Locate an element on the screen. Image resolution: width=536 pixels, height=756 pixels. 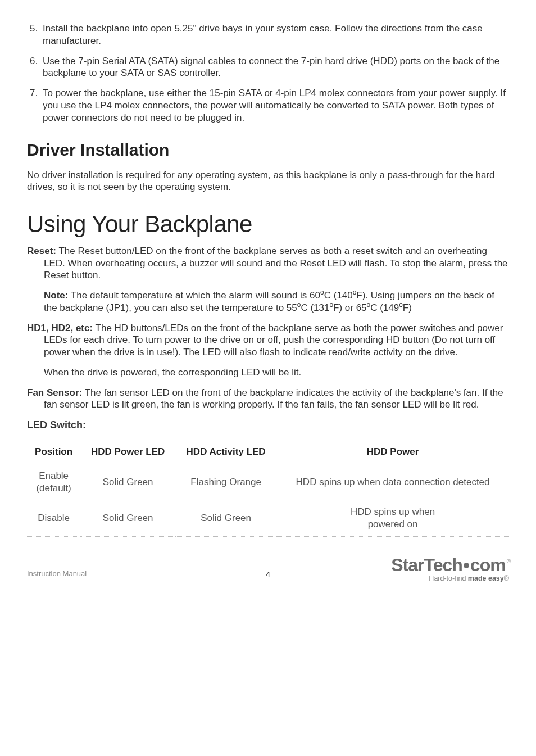
note-seg: C (149 is located at coordinates (384, 308).